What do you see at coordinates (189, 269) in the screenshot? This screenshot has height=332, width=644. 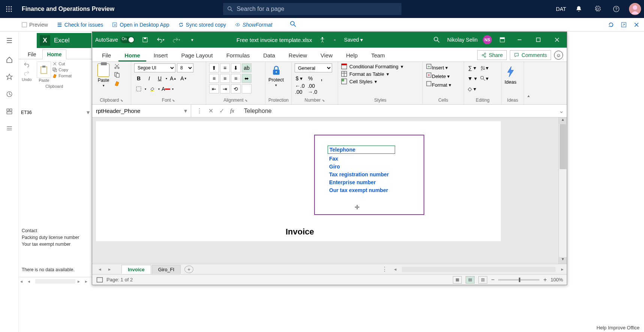 I see `add-sheet-button: +` at bounding box center [189, 269].